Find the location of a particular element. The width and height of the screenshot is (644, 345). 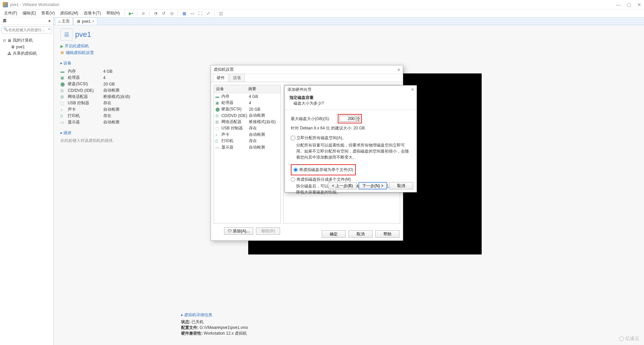

back-button: < 上一步(B) is located at coordinates (342, 186).